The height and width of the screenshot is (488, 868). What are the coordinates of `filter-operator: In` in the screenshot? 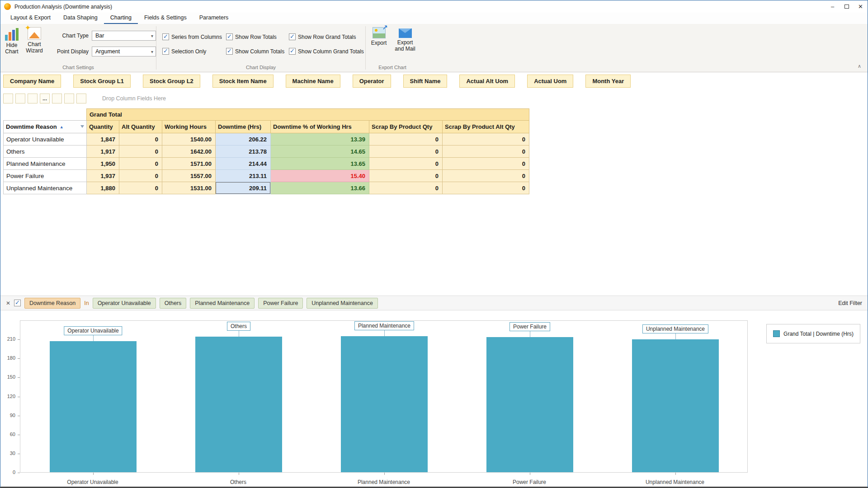 It's located at (86, 303).